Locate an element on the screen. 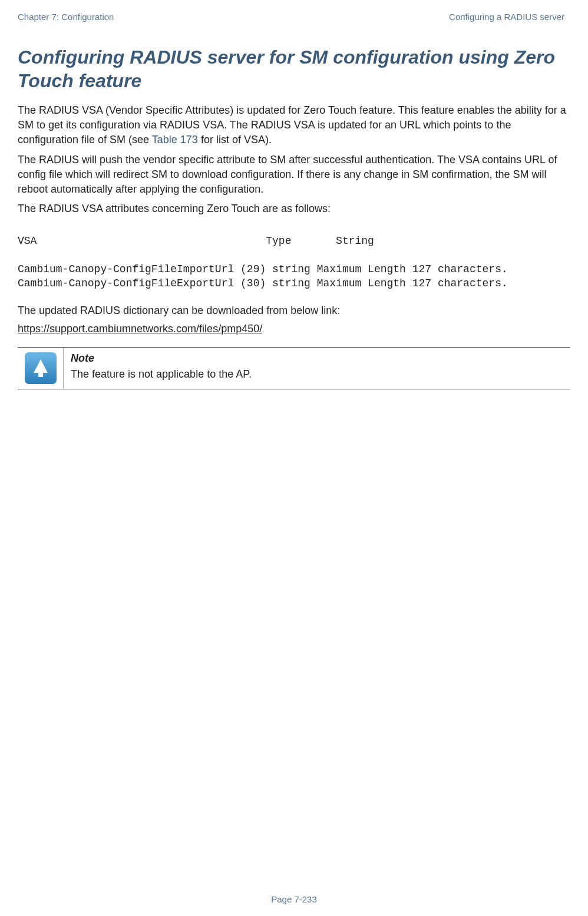  vsa-row-1: Cambium-Canopy-ConfigFileImportUrl (29) … is located at coordinates (294, 269).